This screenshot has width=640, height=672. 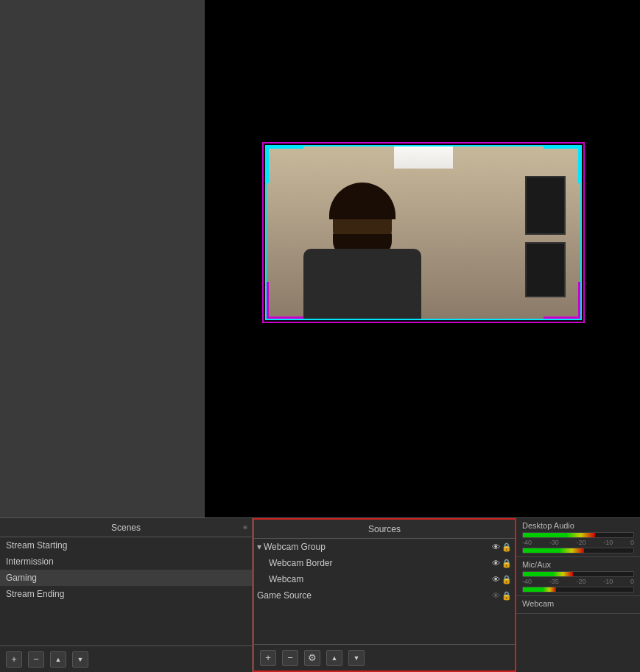 What do you see at coordinates (384, 529) in the screenshot?
I see `sources-panel-header: Sources` at bounding box center [384, 529].